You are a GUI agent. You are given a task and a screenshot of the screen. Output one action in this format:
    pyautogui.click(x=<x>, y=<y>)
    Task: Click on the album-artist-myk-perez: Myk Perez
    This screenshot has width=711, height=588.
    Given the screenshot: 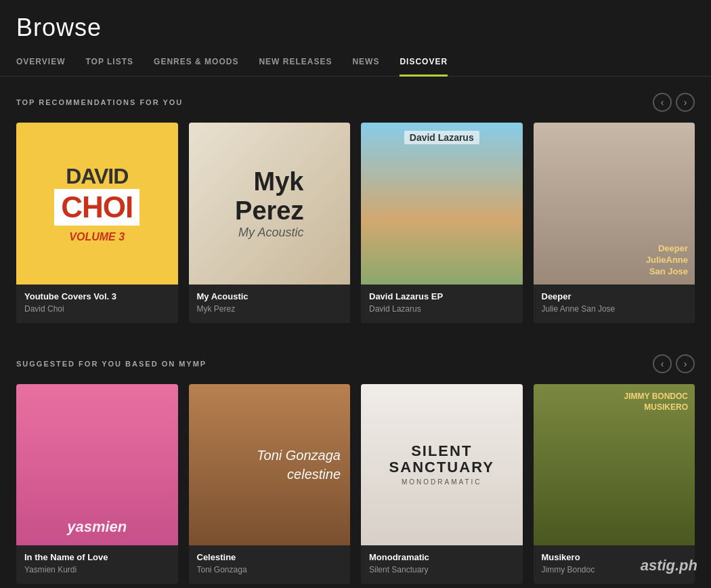 What is the action you would take?
    pyautogui.click(x=270, y=309)
    